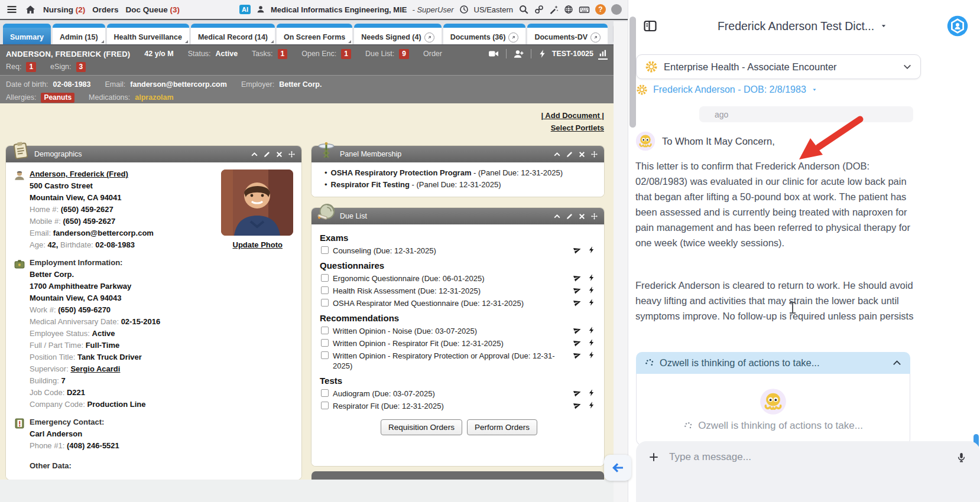  I want to click on order-label: Order, so click(433, 54).